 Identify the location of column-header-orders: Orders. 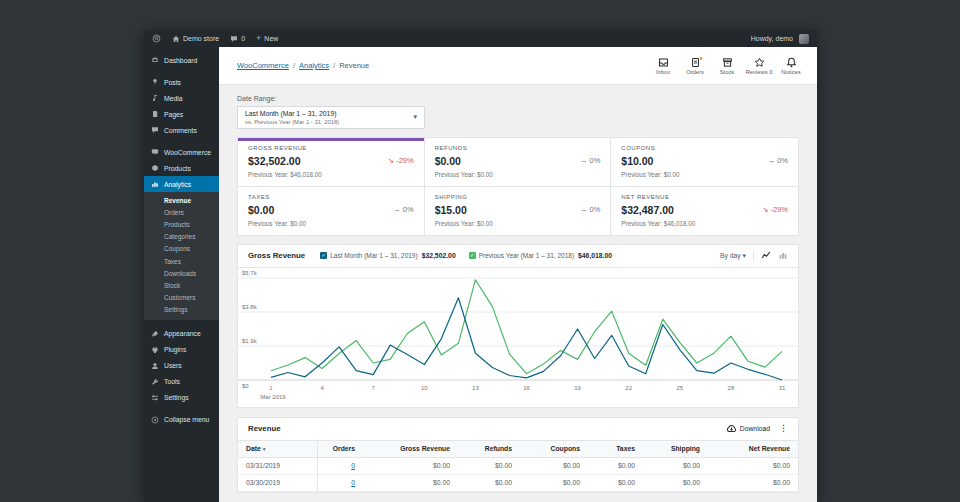
(340, 449).